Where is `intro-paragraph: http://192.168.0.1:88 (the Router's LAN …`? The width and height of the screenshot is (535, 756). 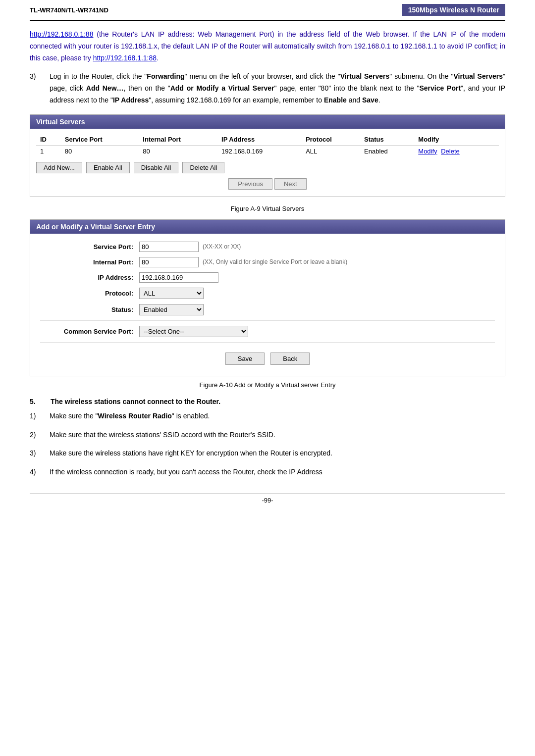
intro-paragraph: http://192.168.0.1:88 (the Router's LAN … is located at coordinates (268, 47).